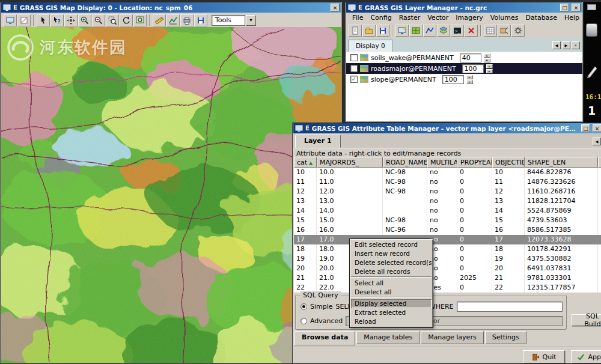 The width and height of the screenshot is (601, 364). What do you see at coordinates (126, 20) in the screenshot?
I see `zoom-back-icon` at bounding box center [126, 20].